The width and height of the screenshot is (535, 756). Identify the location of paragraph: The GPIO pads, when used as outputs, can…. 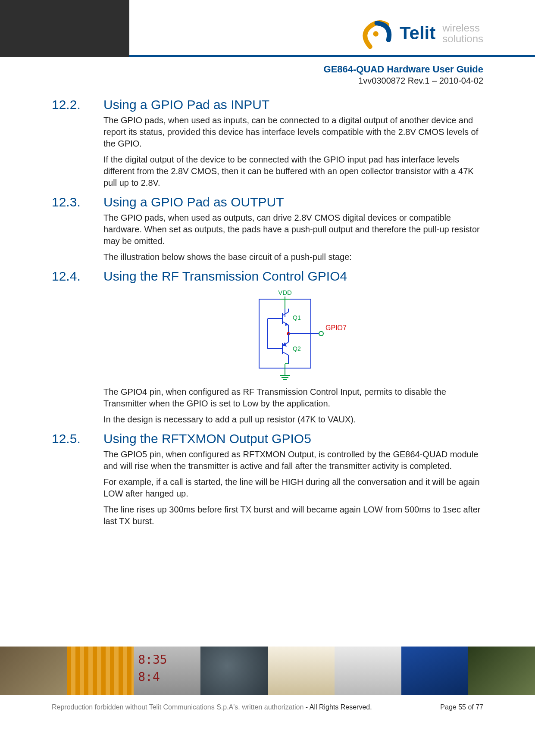
(293, 229).